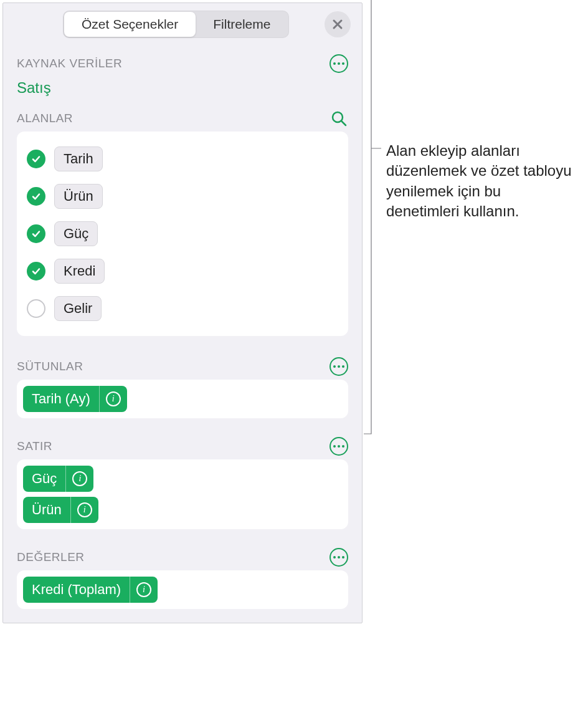  What do you see at coordinates (339, 118) in the screenshot?
I see `fields-search-button` at bounding box center [339, 118].